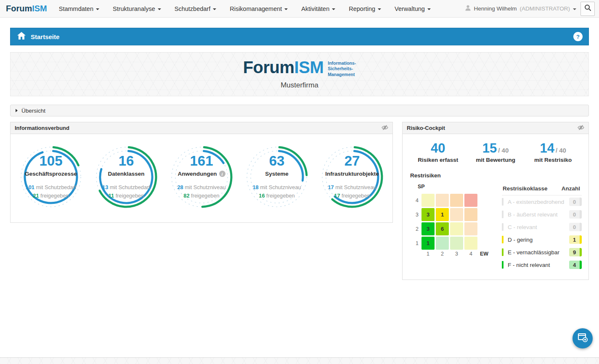 The width and height of the screenshot is (599, 364). I want to click on risk-class-count-badge: 4, so click(575, 265).